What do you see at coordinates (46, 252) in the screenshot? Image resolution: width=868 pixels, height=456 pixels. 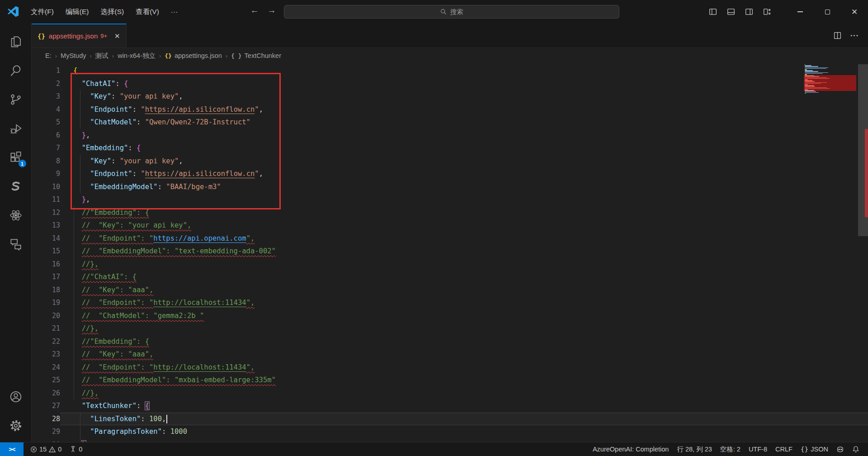 I see `line-number: 15` at bounding box center [46, 252].